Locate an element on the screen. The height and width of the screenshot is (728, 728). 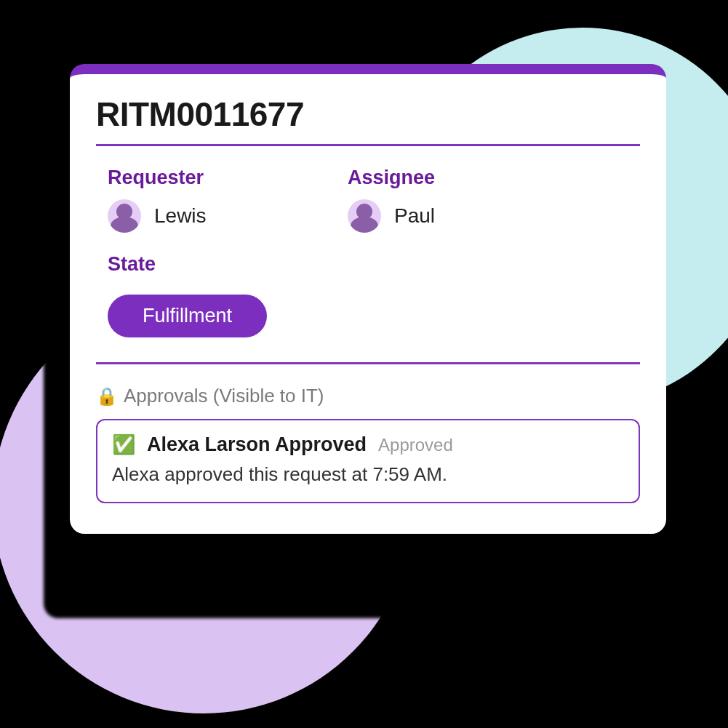
requester-label: Requester is located at coordinates (202, 177).